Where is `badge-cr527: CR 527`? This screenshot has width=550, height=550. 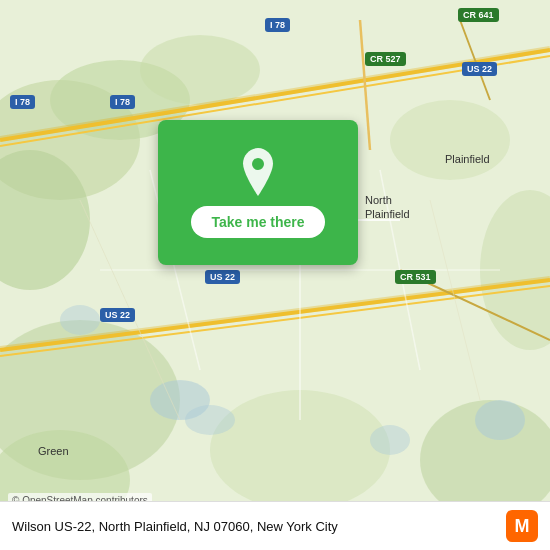
badge-cr527: CR 527 is located at coordinates (386, 59).